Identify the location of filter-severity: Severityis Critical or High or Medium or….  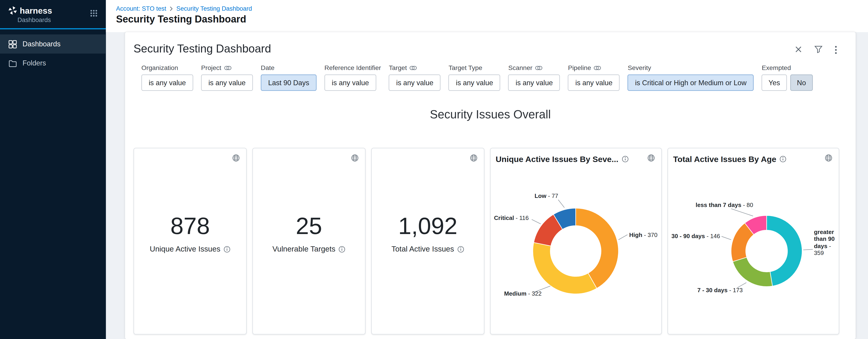
(691, 78).